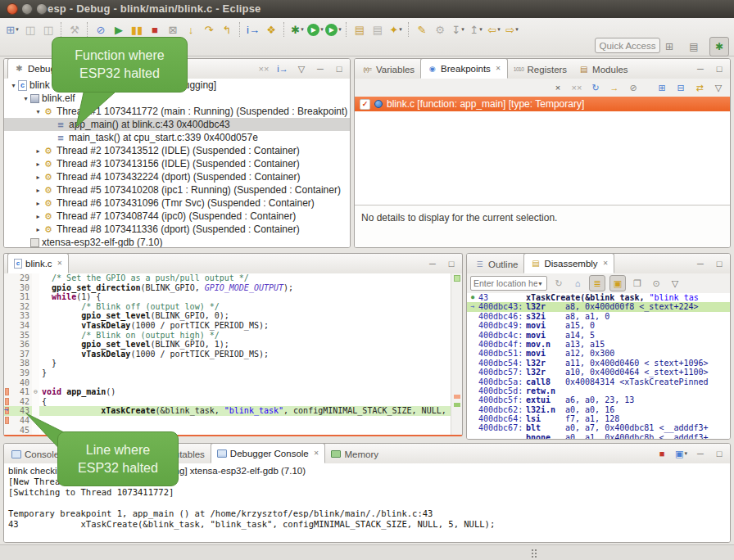  Describe the element at coordinates (534, 553) in the screenshot. I see `resize-grip` at that location.